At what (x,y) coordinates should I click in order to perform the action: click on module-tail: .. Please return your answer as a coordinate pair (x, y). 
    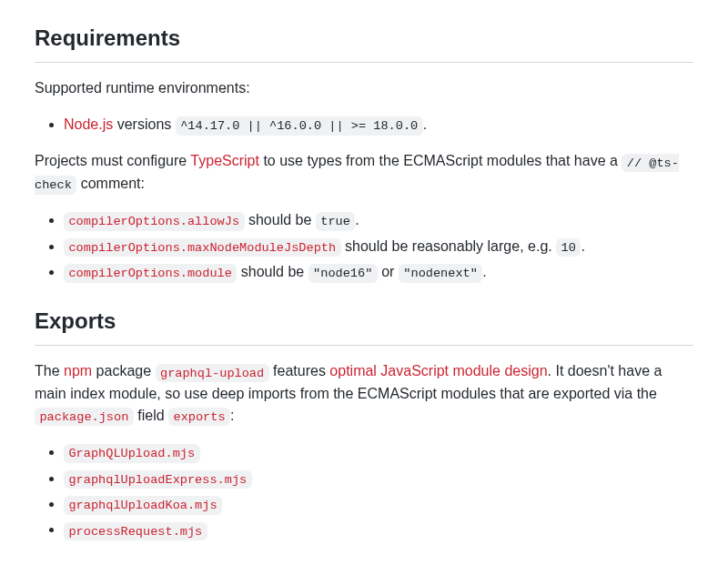
    Looking at the image, I should click on (484, 271).